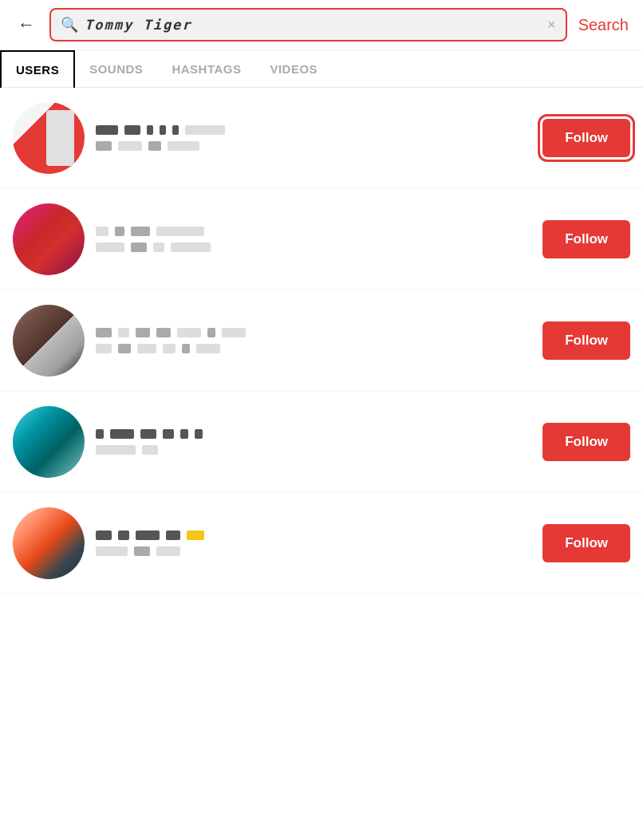 Image resolution: width=643 pixels, height=840 pixels. What do you see at coordinates (26, 25) in the screenshot?
I see `back-button: ←` at bounding box center [26, 25].